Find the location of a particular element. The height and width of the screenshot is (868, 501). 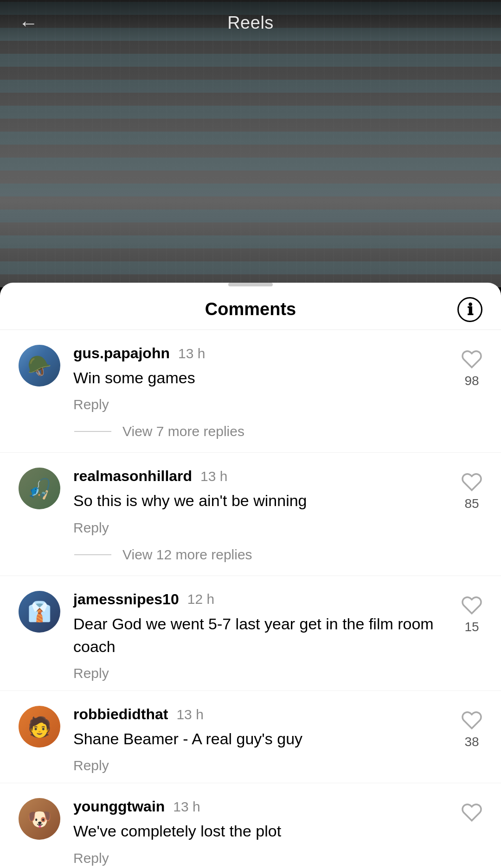

comment-content: jamessnipes10 12 h Dear God we went 5-7 … is located at coordinates (261, 636).